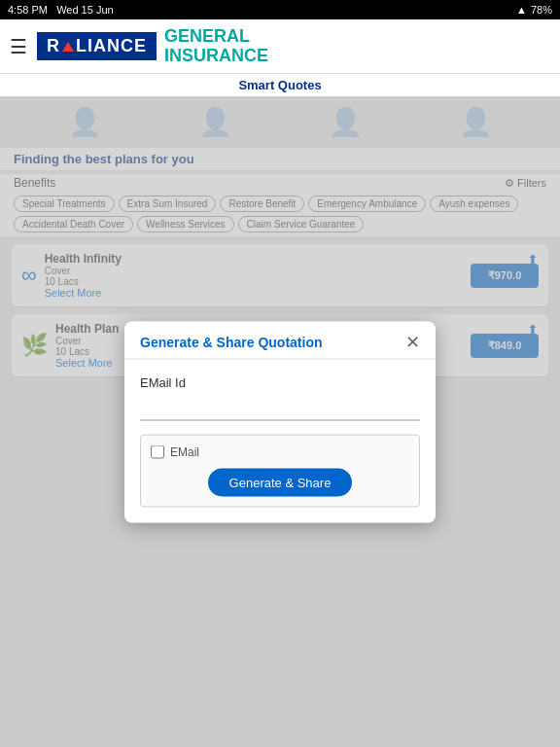  What do you see at coordinates (521, 10) in the screenshot?
I see `wifi-icon: ▲` at bounding box center [521, 10].